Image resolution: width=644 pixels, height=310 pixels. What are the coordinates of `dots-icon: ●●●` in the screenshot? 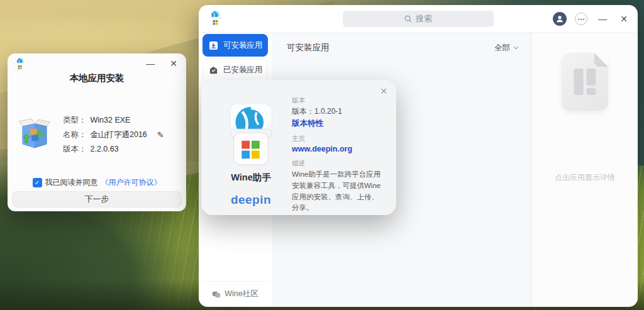 It's located at (581, 19).